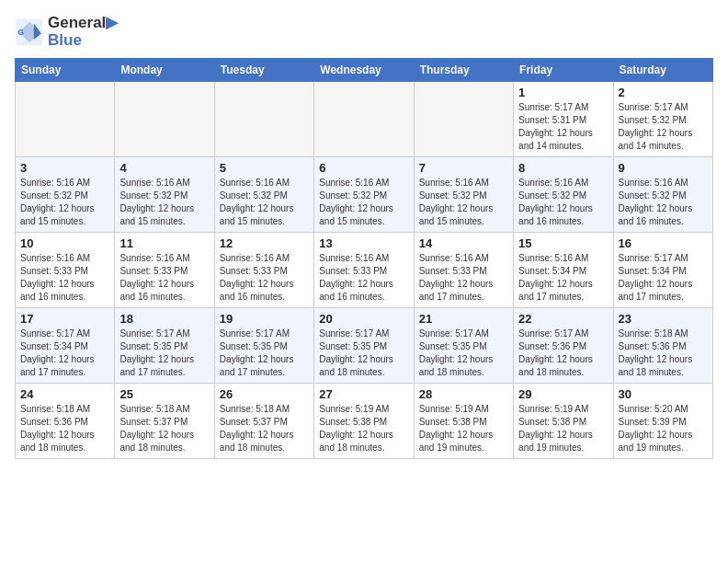 Image resolution: width=728 pixels, height=563 pixels. I want to click on calendar-day-cell: 20Sunrise: 5:17 AM Sunset: 5:35 PM Dayli…, so click(364, 346).